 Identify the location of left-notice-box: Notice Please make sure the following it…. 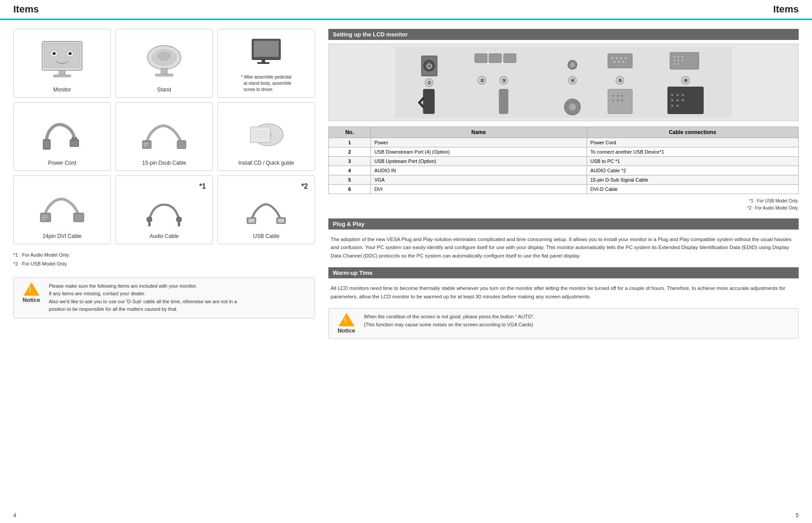
(164, 298).